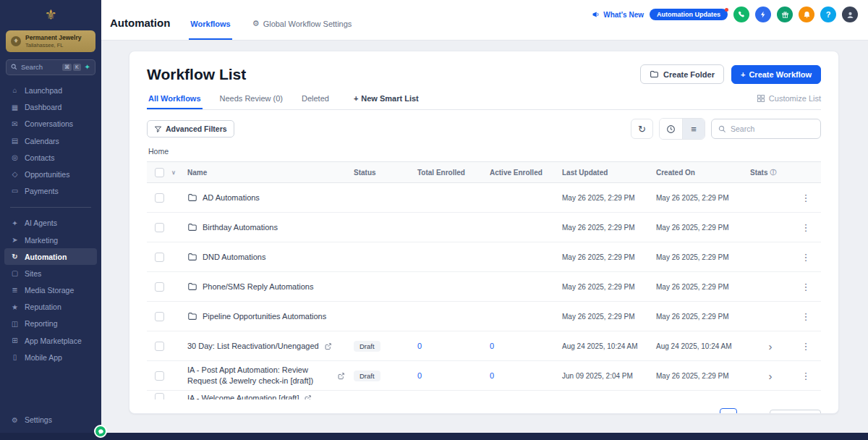 This screenshot has height=440, width=868. What do you see at coordinates (54, 341) in the screenshot?
I see `sidebar-item-label: App Marketplace` at bounding box center [54, 341].